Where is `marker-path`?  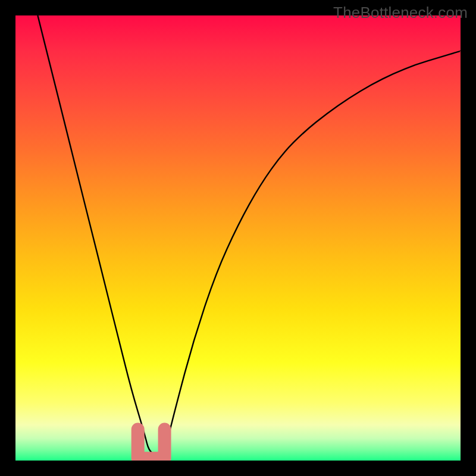 marker-path is located at coordinates (151, 444).